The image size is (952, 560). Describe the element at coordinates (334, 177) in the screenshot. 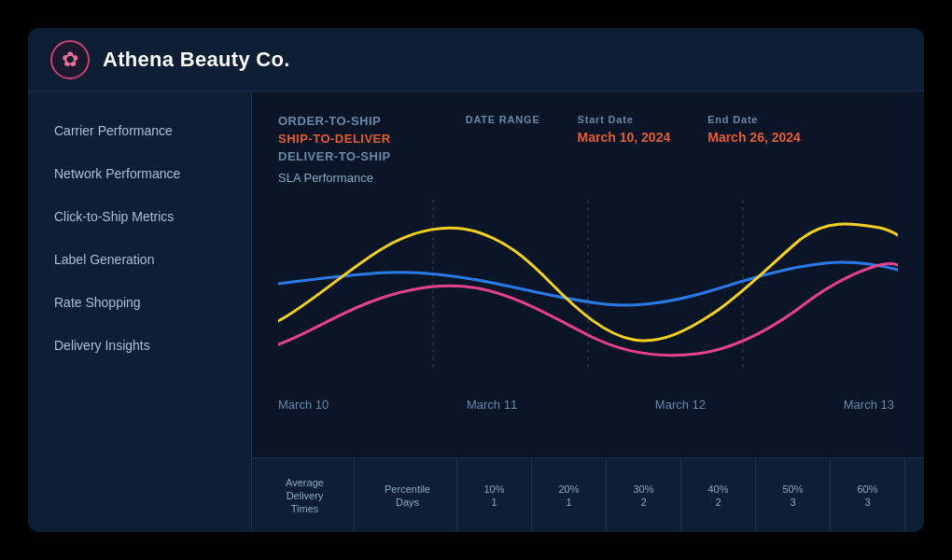

I see `sla-performance-label: SLA Performance` at that location.